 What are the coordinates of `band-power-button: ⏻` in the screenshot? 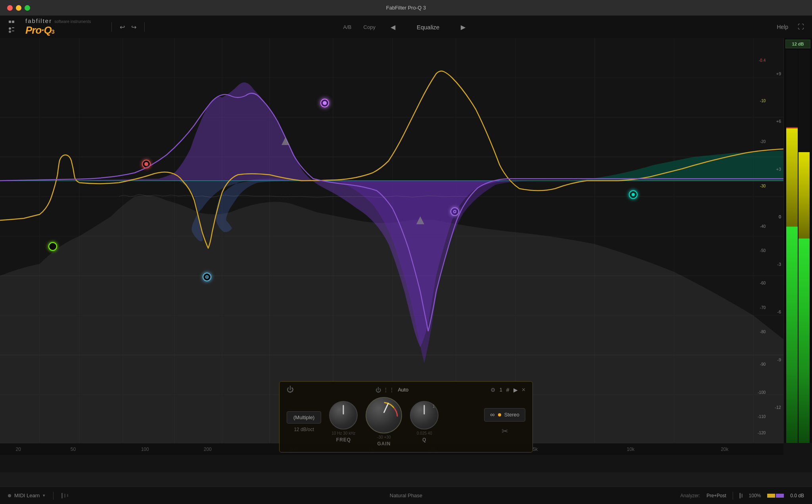 It's located at (290, 390).